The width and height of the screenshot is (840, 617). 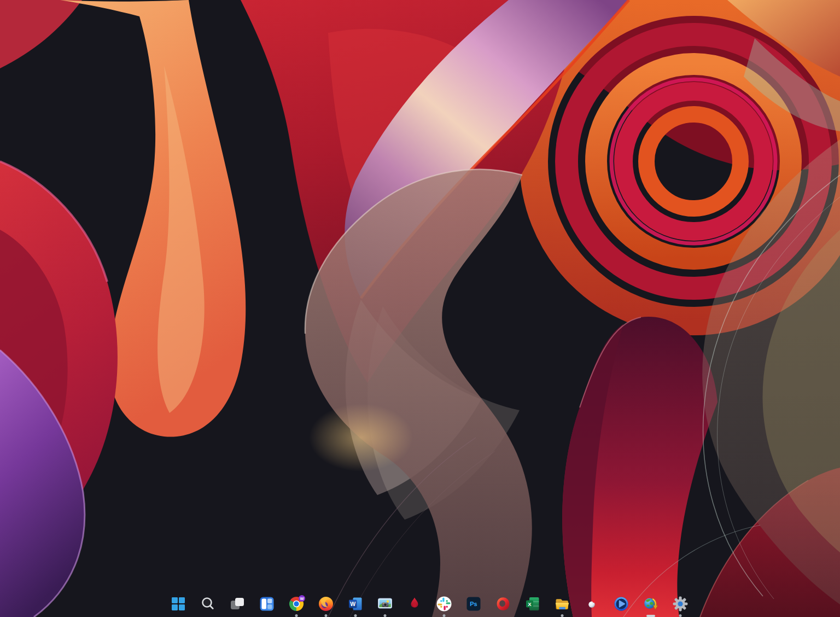 I want to click on sphere-app-icon, so click(x=592, y=604).